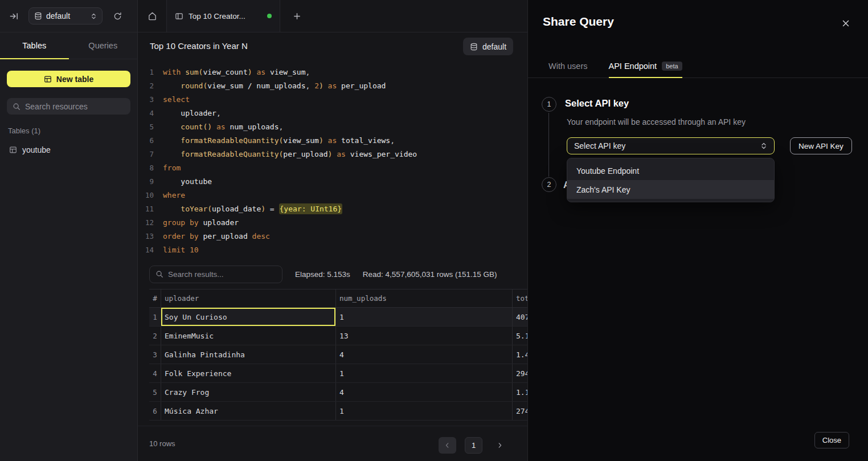  What do you see at coordinates (297, 16) in the screenshot?
I see `new-tab-button` at bounding box center [297, 16].